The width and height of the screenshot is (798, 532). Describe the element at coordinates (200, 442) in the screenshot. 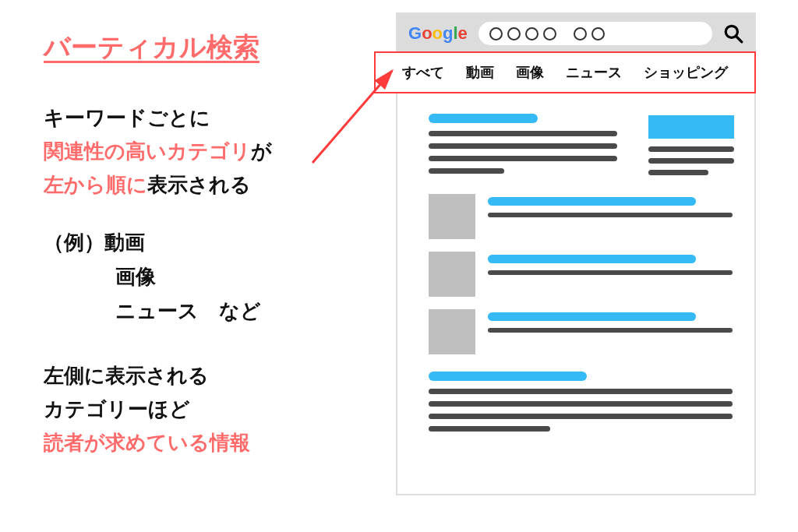

I see `bottom-line-3: 読者が求めている情報` at that location.